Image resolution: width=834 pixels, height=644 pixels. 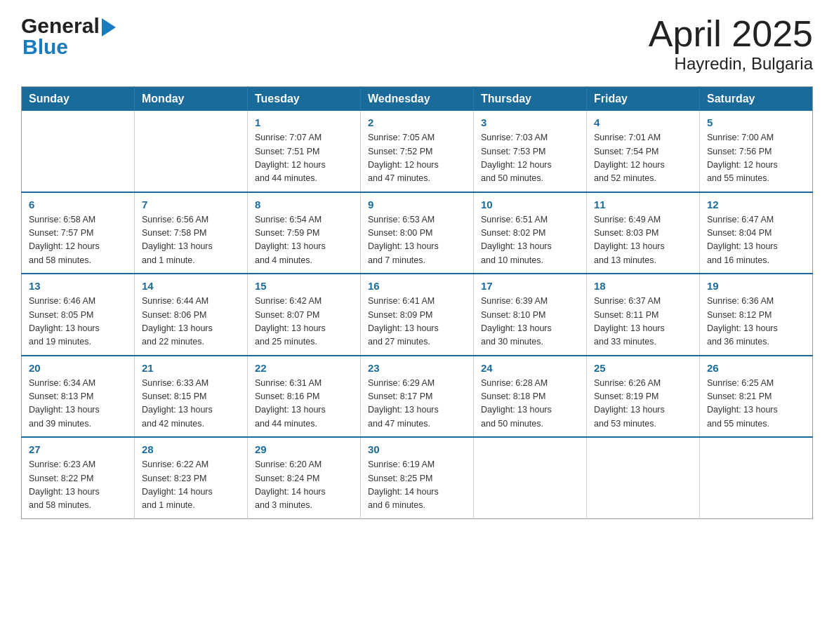 I want to click on calendar-cell: 7Sunrise: 6:56 AMSunset: 7:58 PMDaylight…, so click(x=191, y=233).